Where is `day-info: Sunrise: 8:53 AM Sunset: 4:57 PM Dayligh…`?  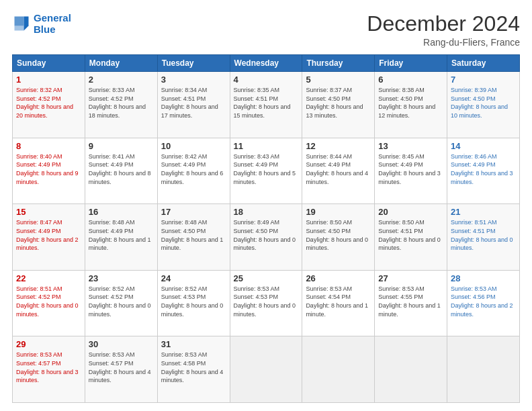
day-info: Sunrise: 8:53 AM Sunset: 4:57 PM Dayligh… is located at coordinates (121, 367).